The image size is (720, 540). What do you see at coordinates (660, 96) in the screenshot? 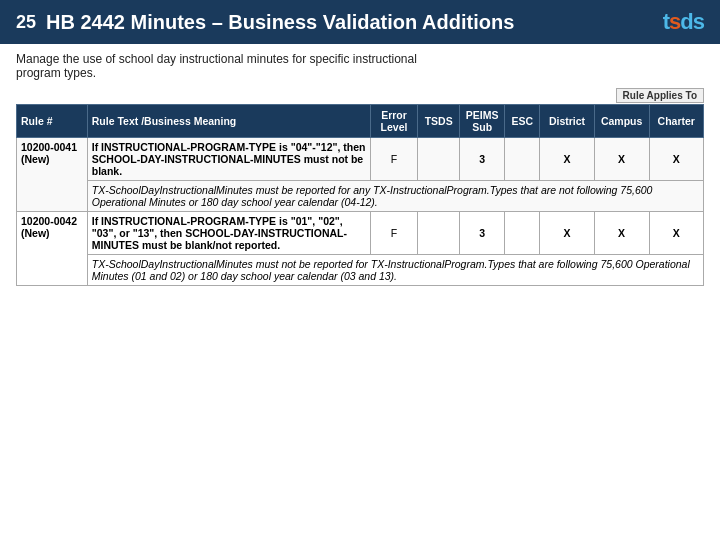
I see `rule-applies-to-label: Rule Applies To` at bounding box center [660, 96].